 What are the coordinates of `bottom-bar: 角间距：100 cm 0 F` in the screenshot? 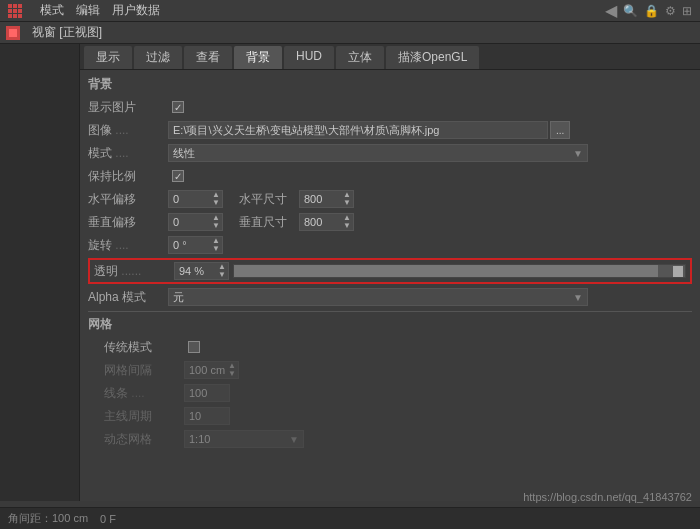 It's located at (350, 518).